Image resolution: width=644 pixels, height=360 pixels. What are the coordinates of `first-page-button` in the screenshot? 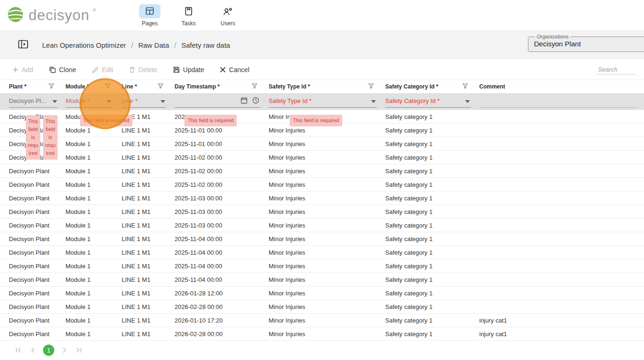 It's located at (19, 350).